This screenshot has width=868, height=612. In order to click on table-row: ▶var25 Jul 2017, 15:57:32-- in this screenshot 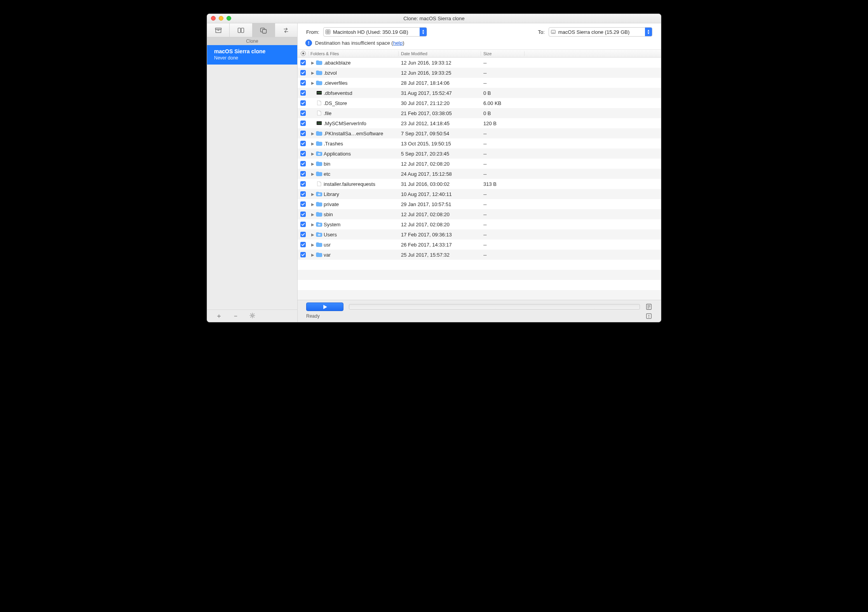, I will do `click(479, 255)`.